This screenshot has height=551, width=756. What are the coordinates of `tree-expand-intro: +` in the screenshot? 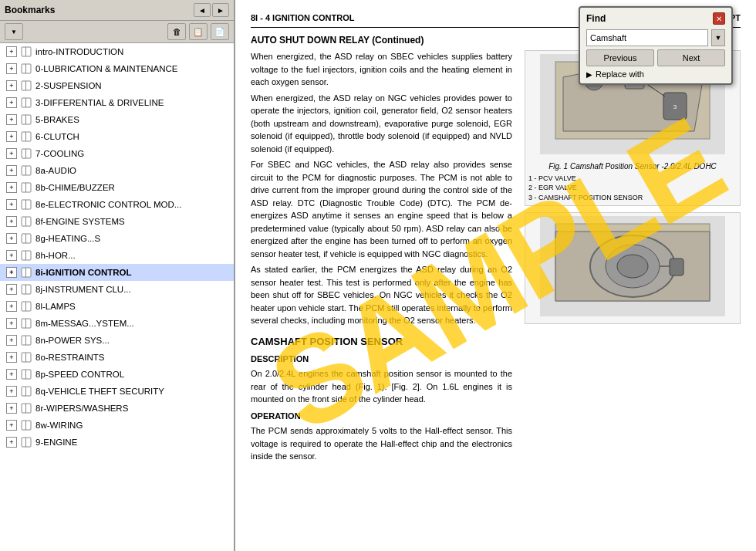 It's located at (12, 52).